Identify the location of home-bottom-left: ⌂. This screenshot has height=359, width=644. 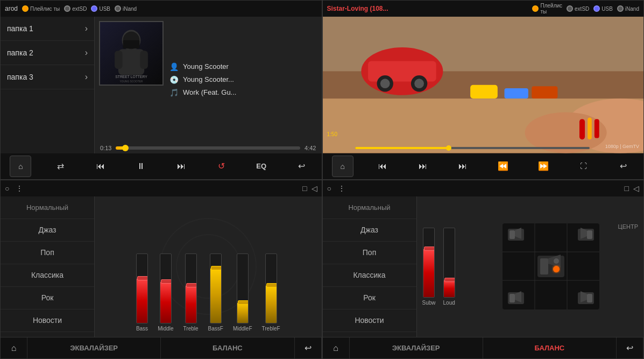
(14, 348).